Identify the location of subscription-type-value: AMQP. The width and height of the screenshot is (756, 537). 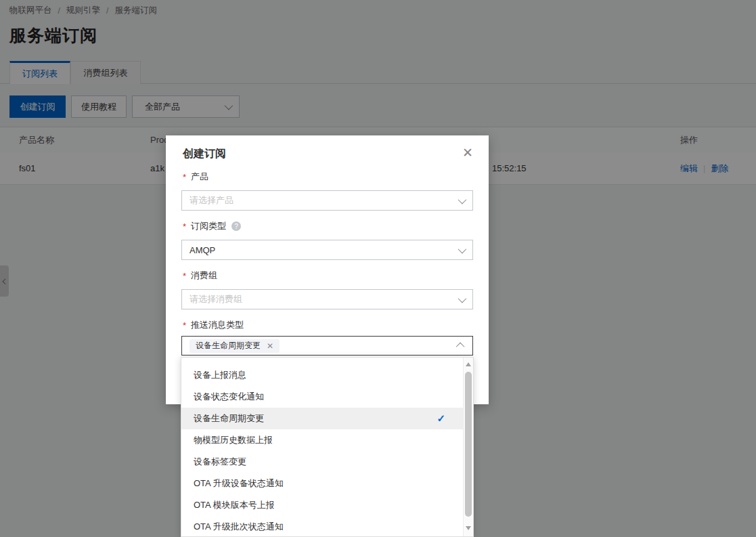
(324, 251).